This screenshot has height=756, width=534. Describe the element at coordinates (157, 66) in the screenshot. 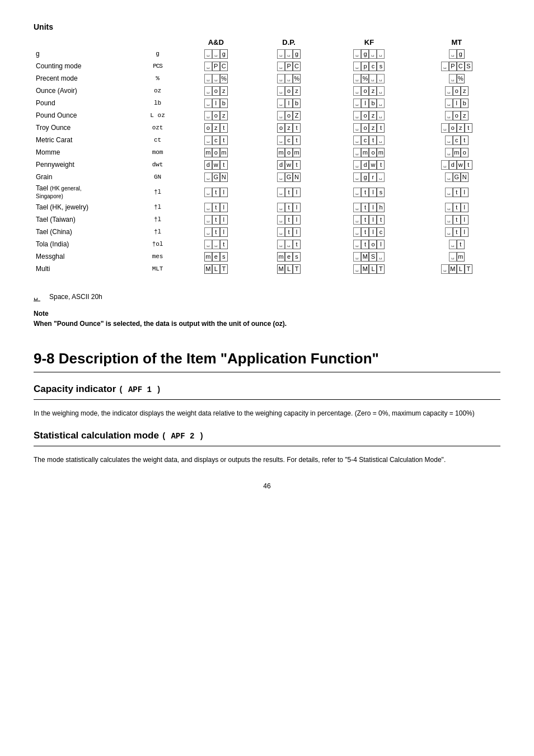

I see `unit-symbol: PCS` at that location.